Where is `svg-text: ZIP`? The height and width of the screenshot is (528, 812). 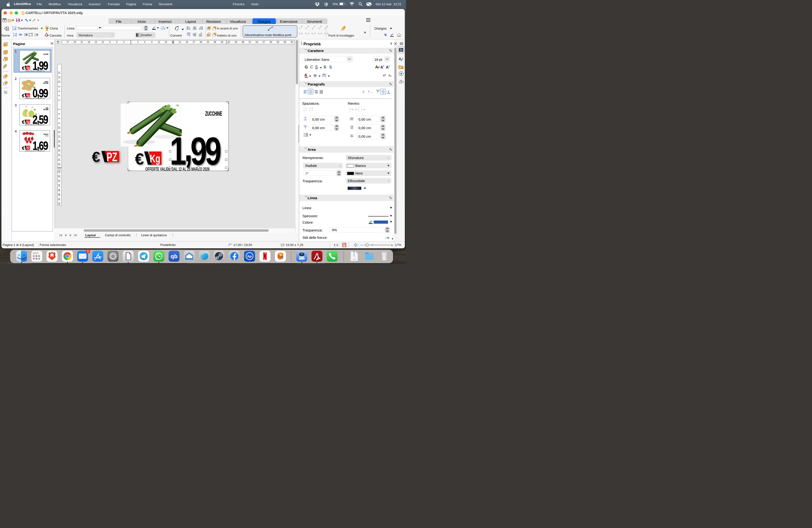
svg-text: ZIP is located at coordinates (354, 259).